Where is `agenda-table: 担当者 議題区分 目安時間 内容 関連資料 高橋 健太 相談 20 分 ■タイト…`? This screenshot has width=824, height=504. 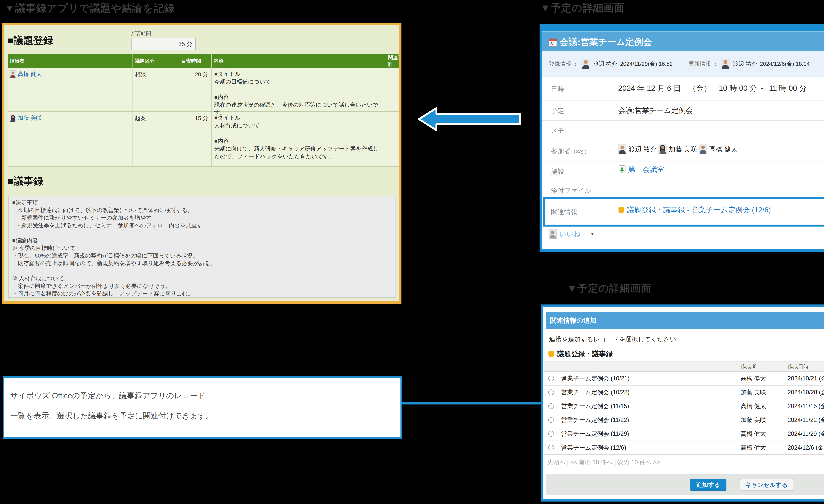 agenda-table: 担当者 議題区分 目安時間 内容 関連資料 高橋 健太 相談 20 分 ■タイト… is located at coordinates (205, 110).